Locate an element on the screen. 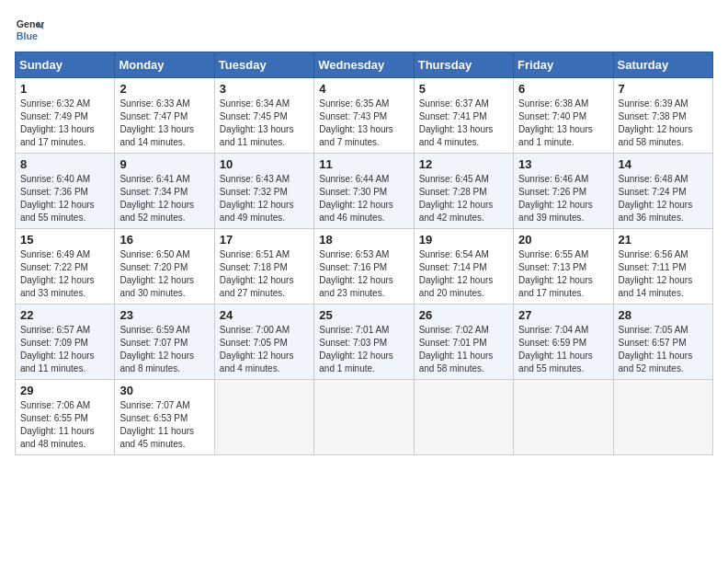  weekday-header-sunday: Sunday is located at coordinates (65, 65).